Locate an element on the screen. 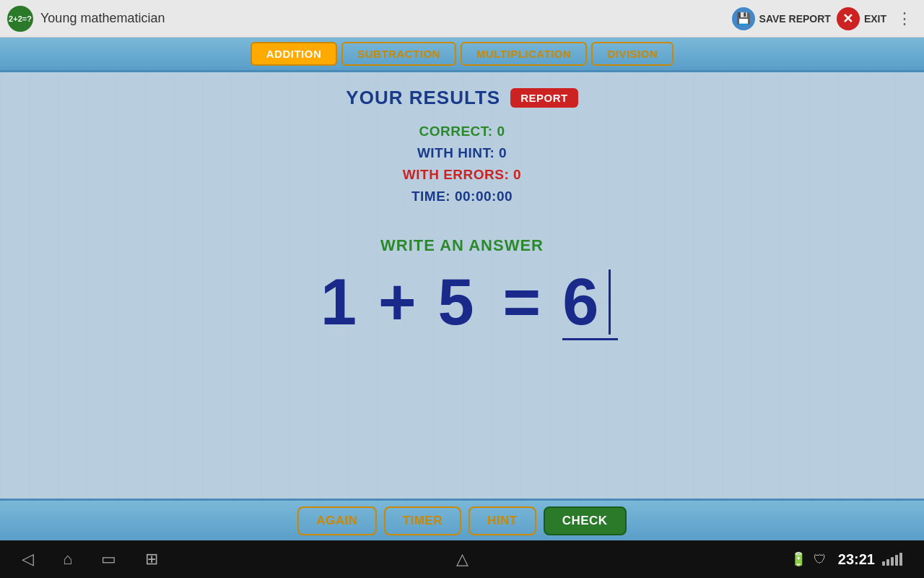  answer-underline is located at coordinates (590, 340).